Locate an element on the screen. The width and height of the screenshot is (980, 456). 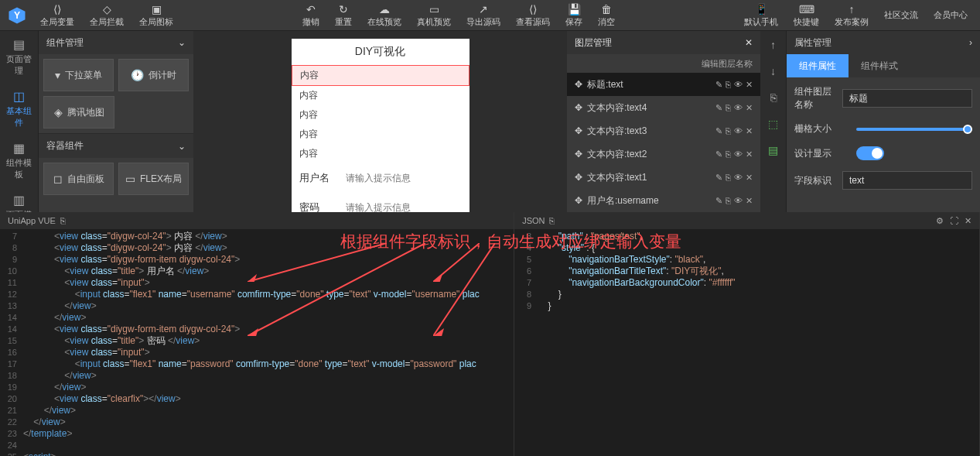
grid-size-slider is located at coordinates (914, 129).